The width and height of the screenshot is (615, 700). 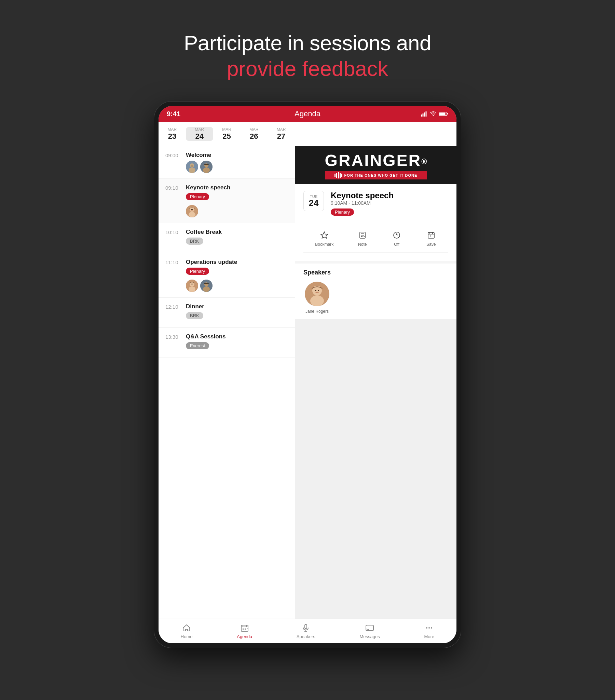 What do you see at coordinates (227, 136) in the screenshot?
I see `date-day-25: 25` at bounding box center [227, 136].